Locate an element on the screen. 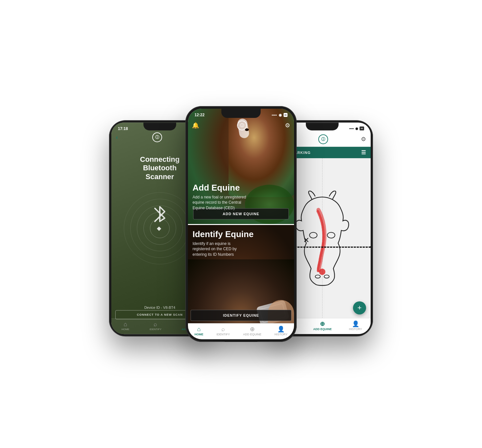  center-add-equine-icon: ⊕ is located at coordinates (252, 329).